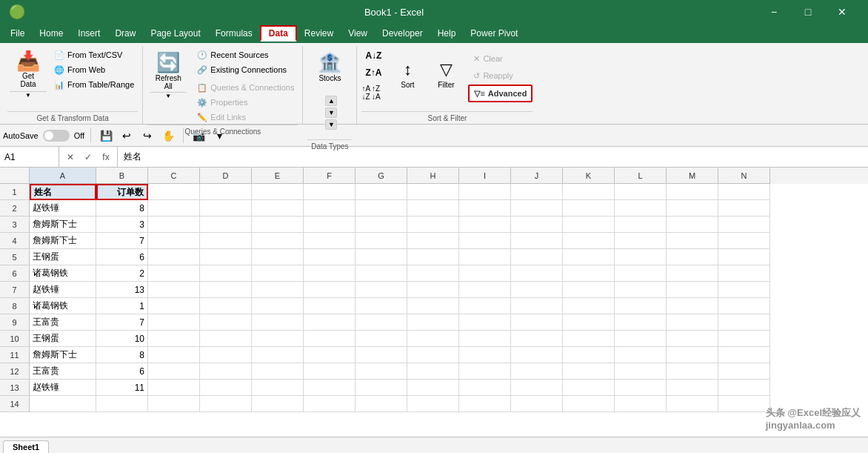  What do you see at coordinates (330, 371) in the screenshot?
I see `cell-f12` at bounding box center [330, 371].